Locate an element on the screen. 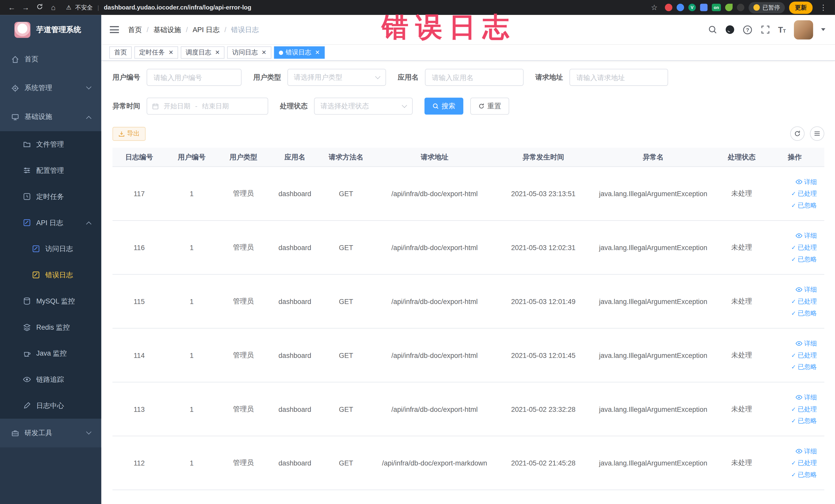  browser-forward-icon: → is located at coordinates (26, 7).